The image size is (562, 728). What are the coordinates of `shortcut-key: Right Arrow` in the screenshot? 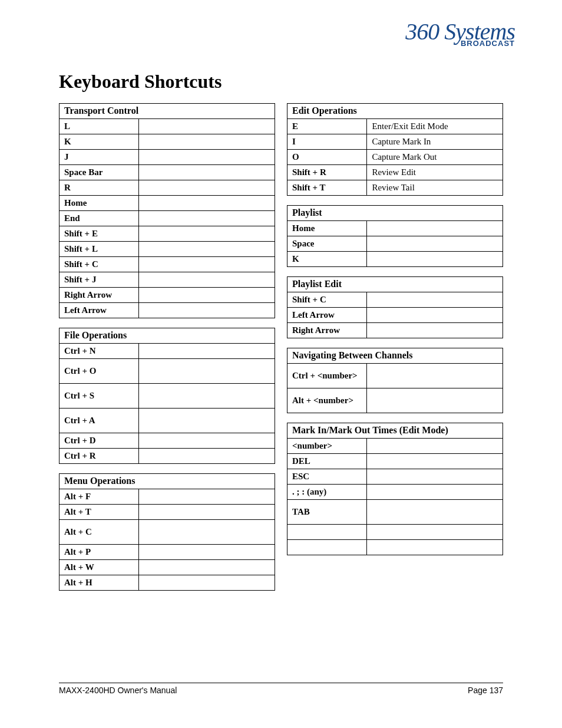 It's located at (328, 331).